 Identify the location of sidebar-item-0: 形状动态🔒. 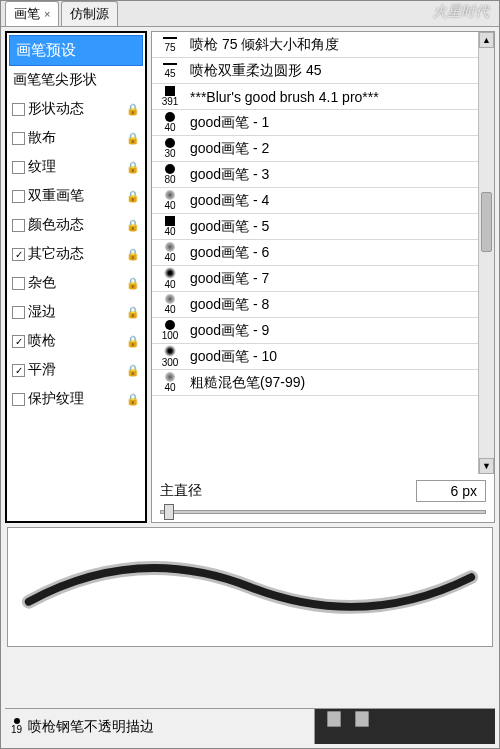
(76, 110).